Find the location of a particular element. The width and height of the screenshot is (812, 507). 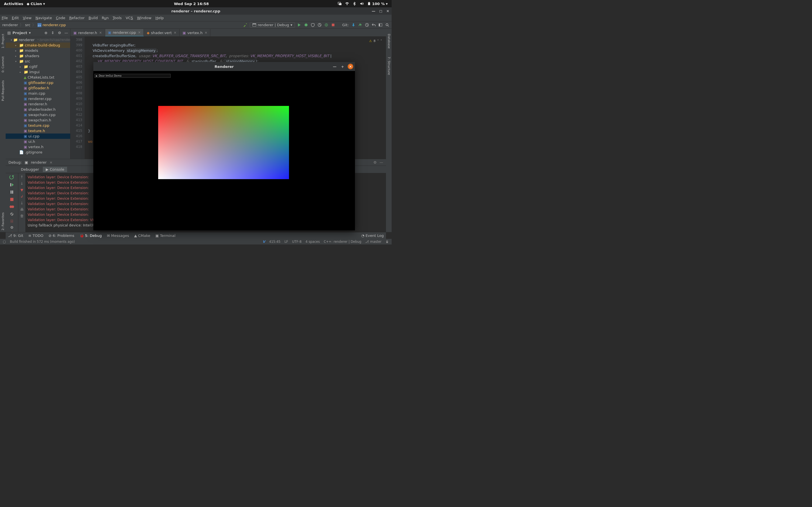

down-stack-icon: ↓ is located at coordinates (22, 184).